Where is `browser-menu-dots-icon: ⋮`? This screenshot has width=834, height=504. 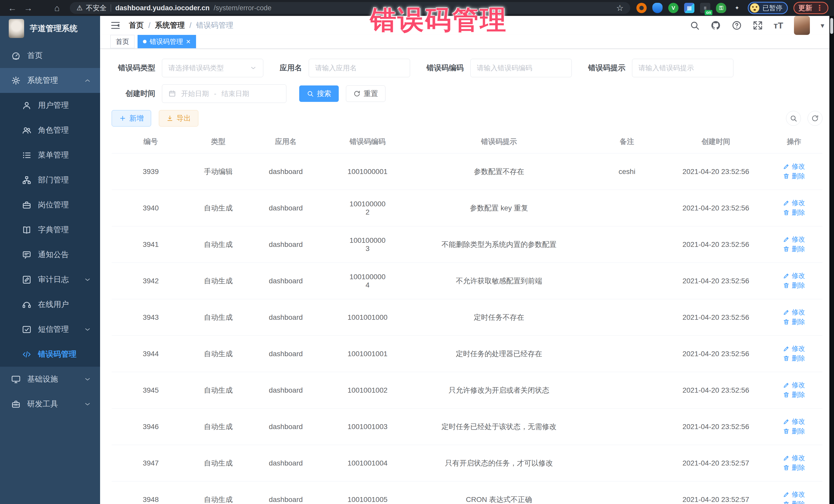 browser-menu-dots-icon: ⋮ is located at coordinates (820, 8).